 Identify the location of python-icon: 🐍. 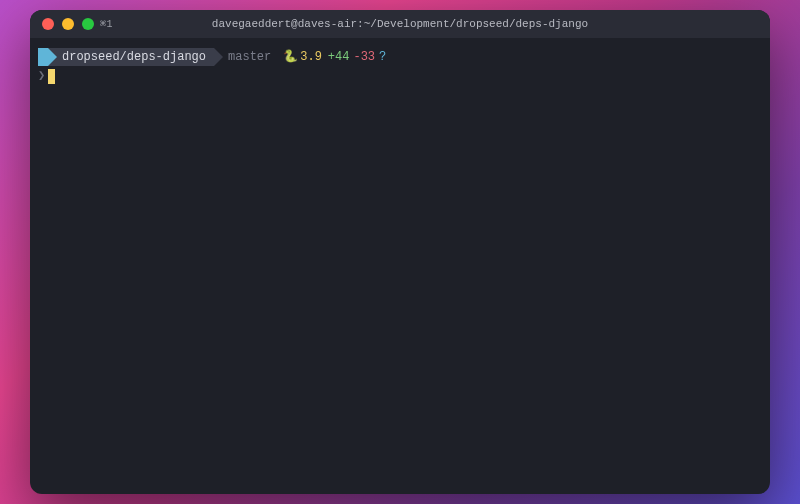
(290, 57).